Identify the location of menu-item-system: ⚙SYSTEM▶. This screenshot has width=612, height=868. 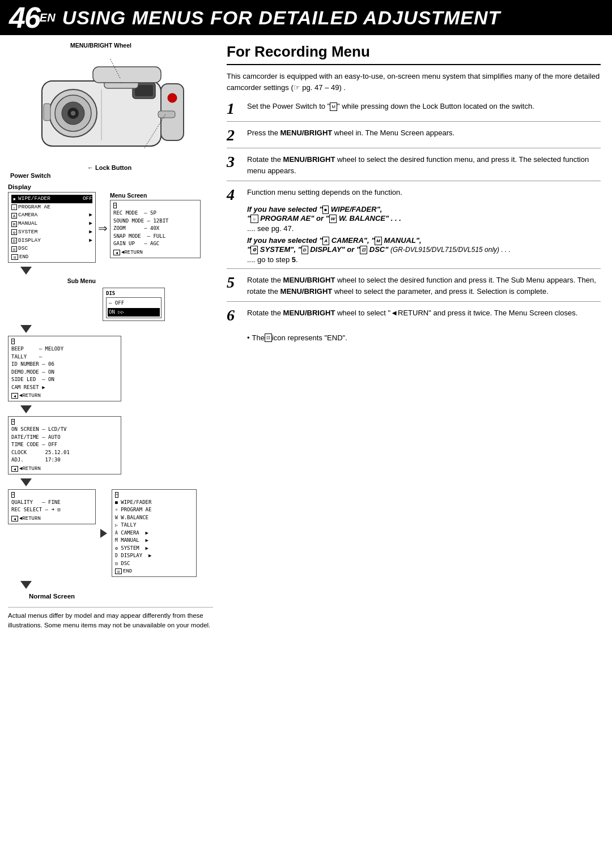
(52, 232).